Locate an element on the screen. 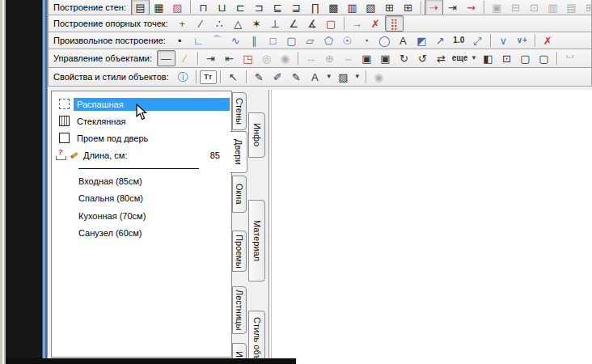 This screenshot has height=364, width=592. wall-join-open-icon: ⊏ is located at coordinates (241, 8).